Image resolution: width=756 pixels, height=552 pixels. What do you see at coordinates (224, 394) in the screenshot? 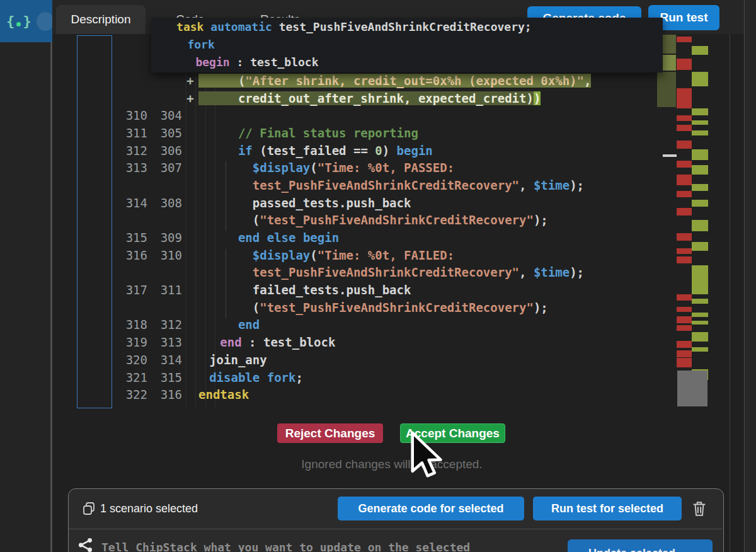
I see `code-token: endtask` at bounding box center [224, 394].